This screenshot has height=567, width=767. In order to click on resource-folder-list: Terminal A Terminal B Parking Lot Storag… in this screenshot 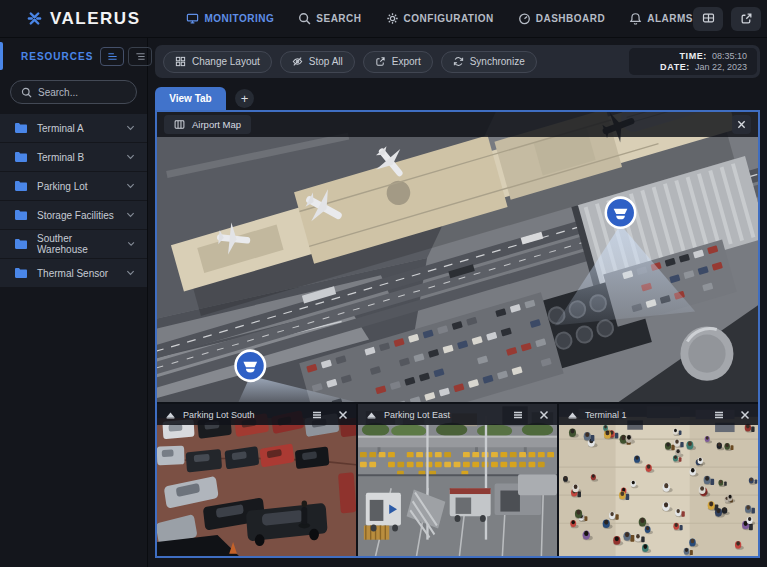, I will do `click(74, 201)`.